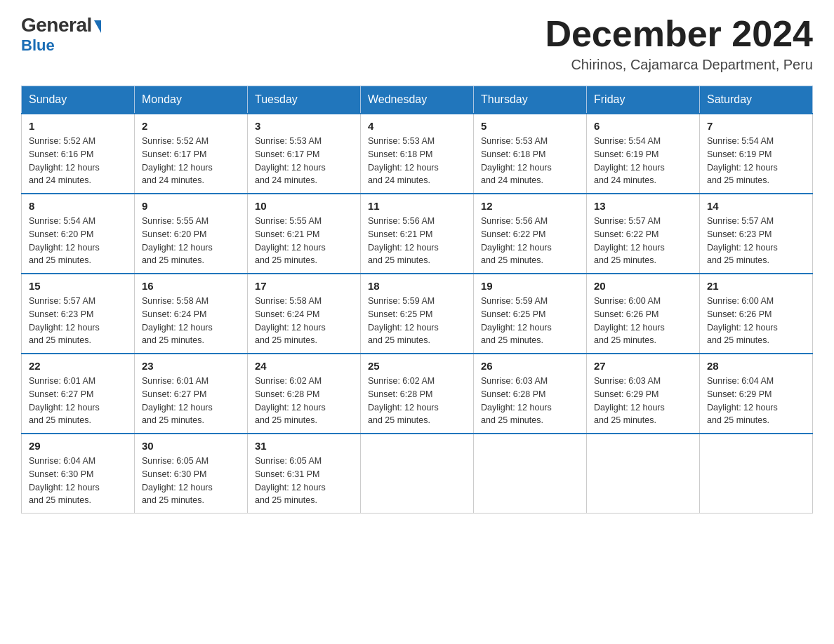  What do you see at coordinates (61, 25) in the screenshot?
I see `logo-general-text: General` at bounding box center [61, 25].